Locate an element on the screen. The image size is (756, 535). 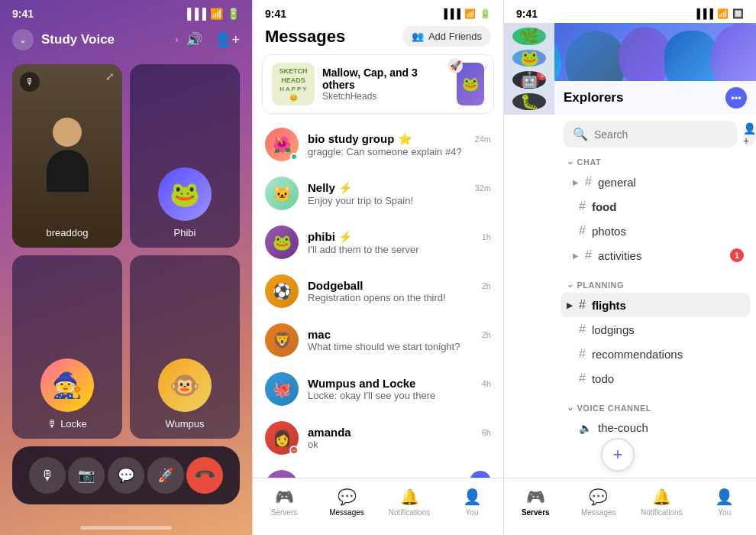
server-banner: 🌿 🐸 1🤖 🐛 Explorers ••• is located at coordinates (630, 69).